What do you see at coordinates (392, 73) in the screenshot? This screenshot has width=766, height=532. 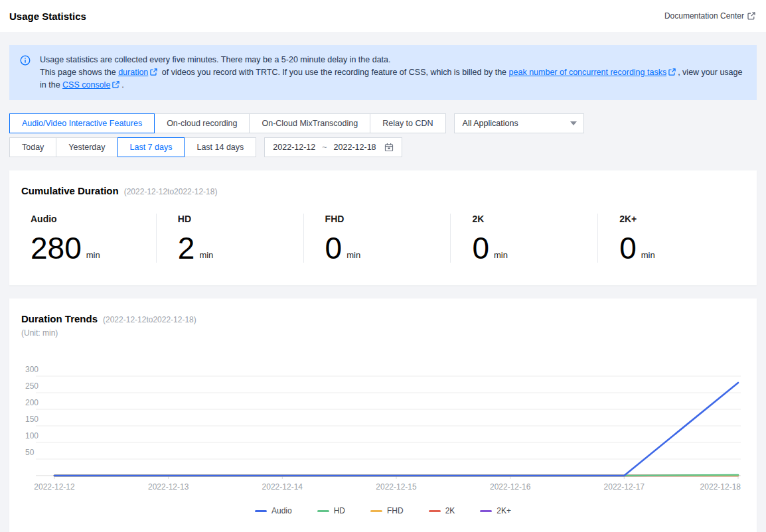 I see `banner-text: Usage statistics are collected every fiv…` at bounding box center [392, 73].